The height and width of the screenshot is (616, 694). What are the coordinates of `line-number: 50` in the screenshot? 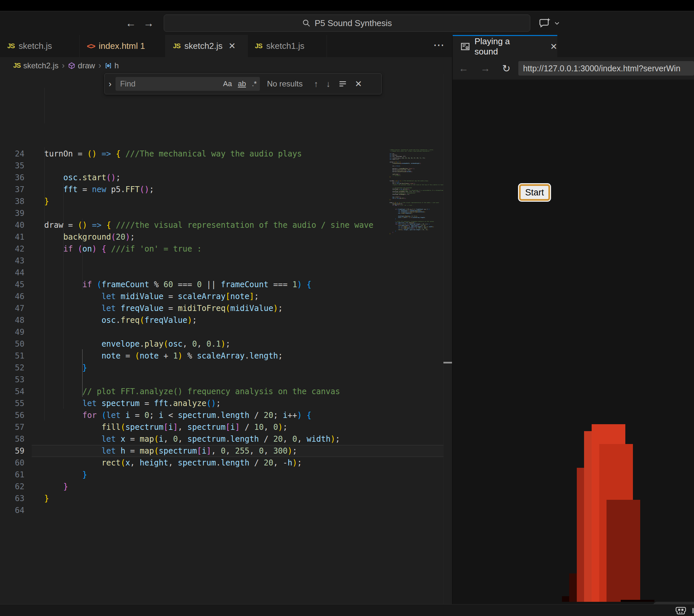 It's located at (12, 344).